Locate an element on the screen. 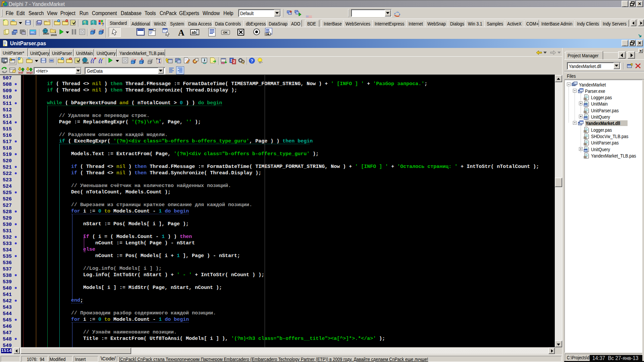 Image resolution: width=644 pixels, height=362 pixels. svg-text: ab is located at coordinates (194, 33).